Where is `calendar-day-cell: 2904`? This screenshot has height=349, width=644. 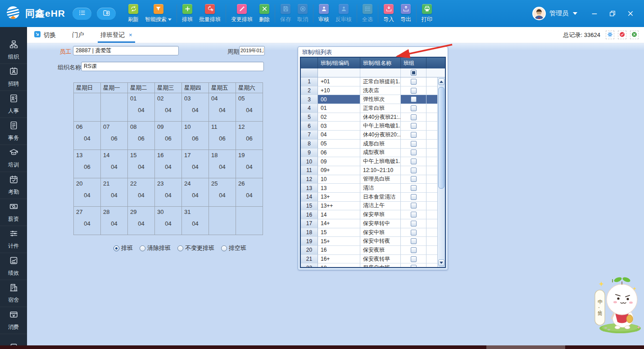 calendar-day-cell: 2904 is located at coordinates (141, 221).